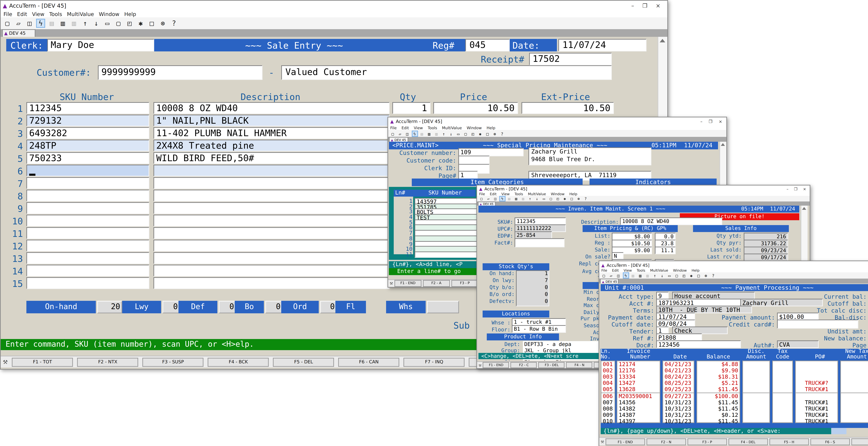 This screenshot has height=446, width=868. What do you see at coordinates (830, 442) in the screenshot?
I see `fkey-button: F6 - S` at bounding box center [830, 442].